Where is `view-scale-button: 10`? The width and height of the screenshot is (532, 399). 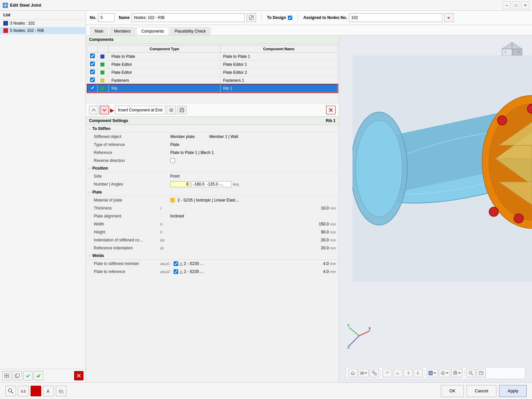
view-scale-button: 10 is located at coordinates (364, 373).